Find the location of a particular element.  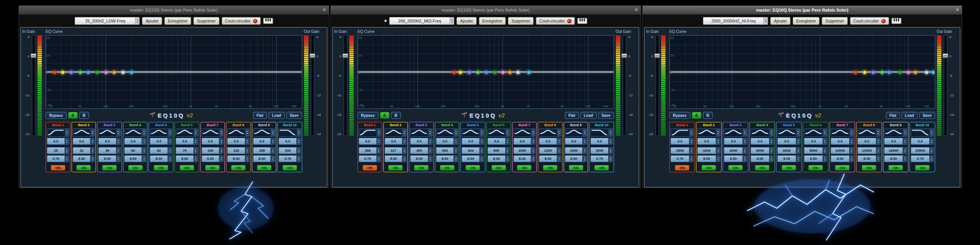

band-freq-spinbox: 79 ▲▼ is located at coordinates (187, 151).